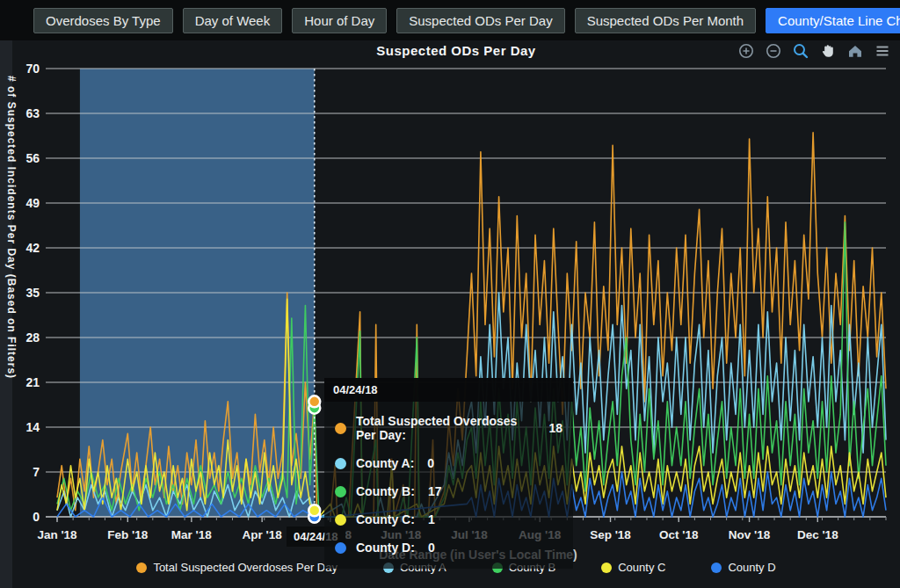 This screenshot has height=588, width=900. Describe the element at coordinates (385, 519) in the screenshot. I see `tooltip-row-label: County C:` at that location.